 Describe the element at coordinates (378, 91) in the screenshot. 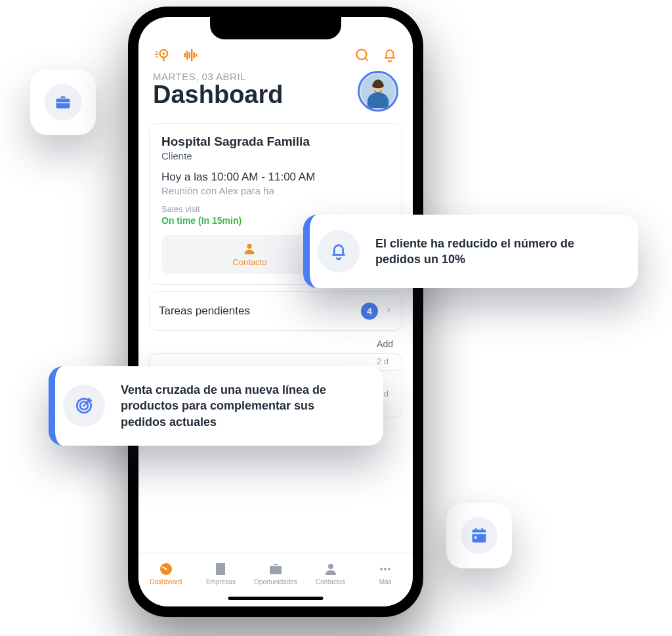

I see `avatar` at that location.